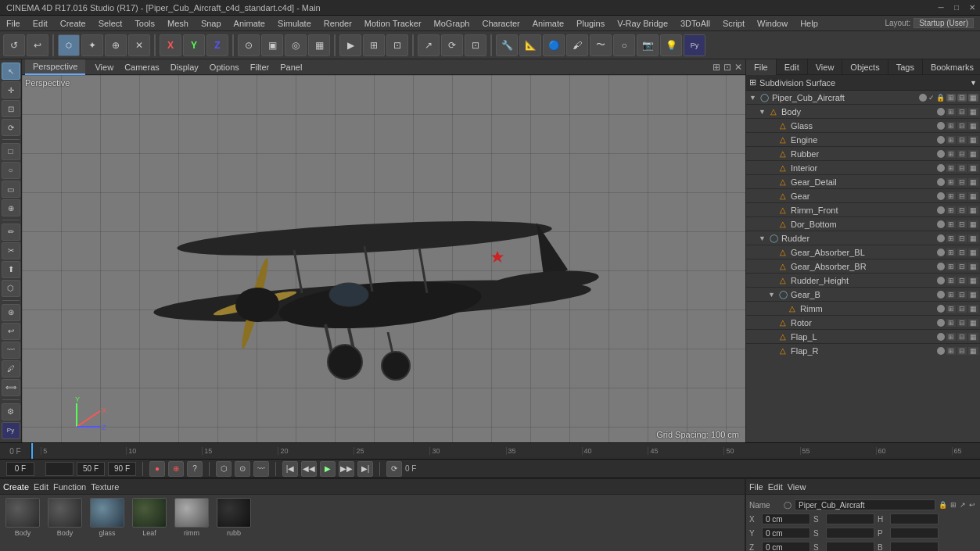 This screenshot has width=980, height=551. Describe the element at coordinates (962, 154) in the screenshot. I see `om-tag-ru2: ⊟` at that location.